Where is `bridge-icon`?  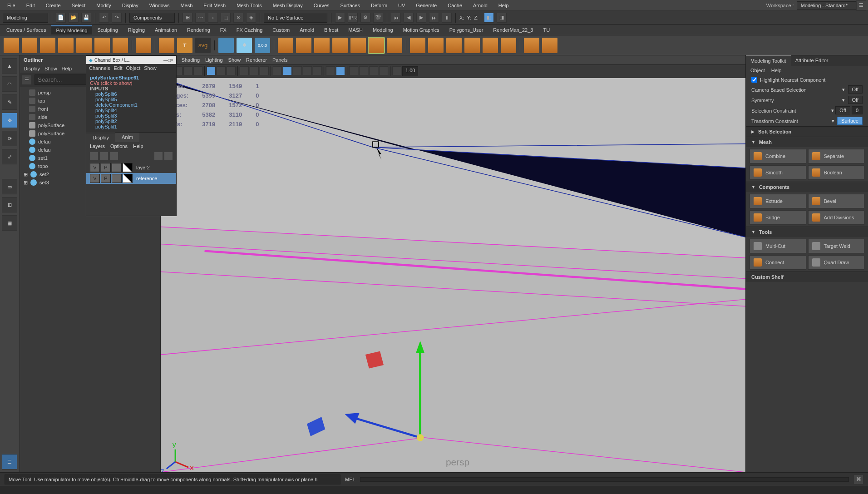 bridge-icon is located at coordinates (436, 45).